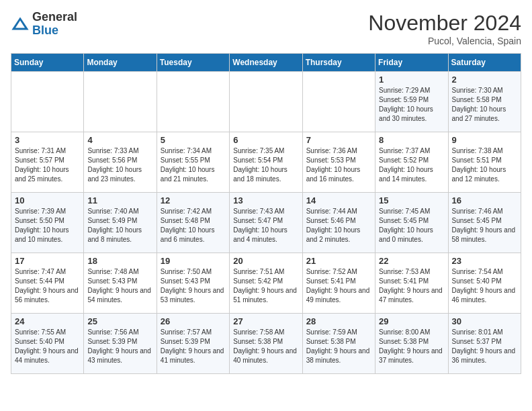 The width and height of the screenshot is (532, 411). I want to click on day-number: 9, so click(485, 140).